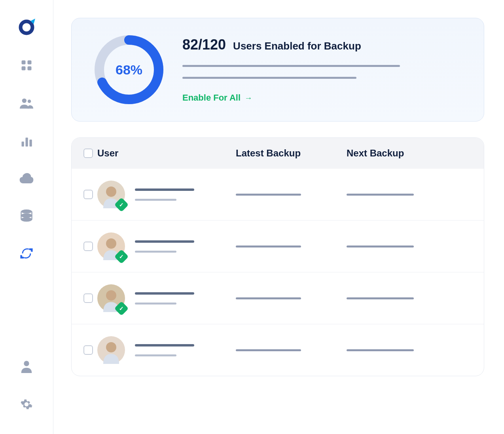  What do you see at coordinates (129, 70) in the screenshot?
I see `progress-ring: 68%` at bounding box center [129, 70].